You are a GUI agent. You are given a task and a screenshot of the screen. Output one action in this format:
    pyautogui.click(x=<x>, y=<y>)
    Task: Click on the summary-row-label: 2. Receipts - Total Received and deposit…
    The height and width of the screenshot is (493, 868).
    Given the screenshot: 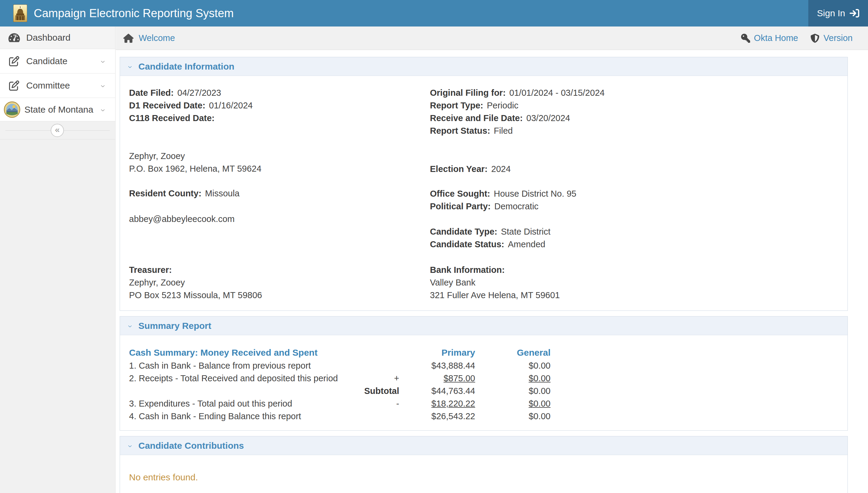 What is the action you would take?
    pyautogui.click(x=245, y=378)
    